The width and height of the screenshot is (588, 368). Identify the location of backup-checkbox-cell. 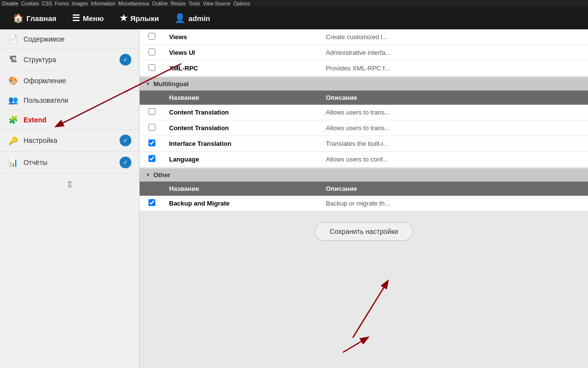
(152, 204).